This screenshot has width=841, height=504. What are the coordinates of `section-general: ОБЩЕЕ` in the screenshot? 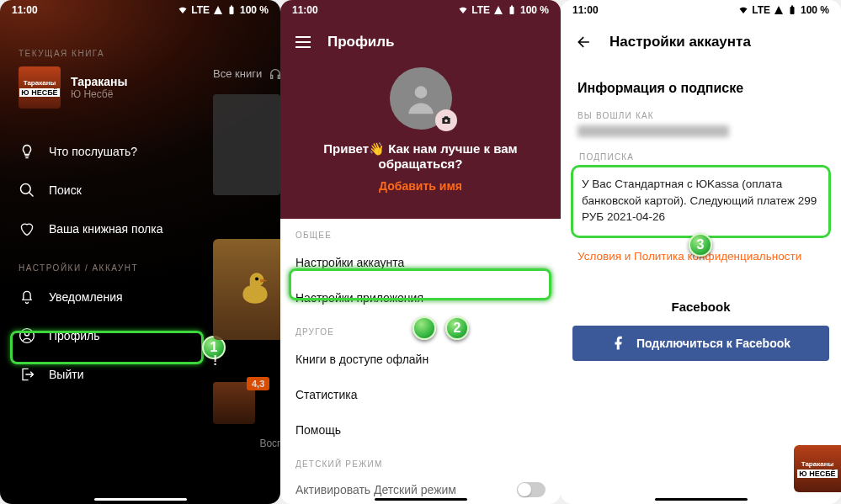 It's located at (421, 232).